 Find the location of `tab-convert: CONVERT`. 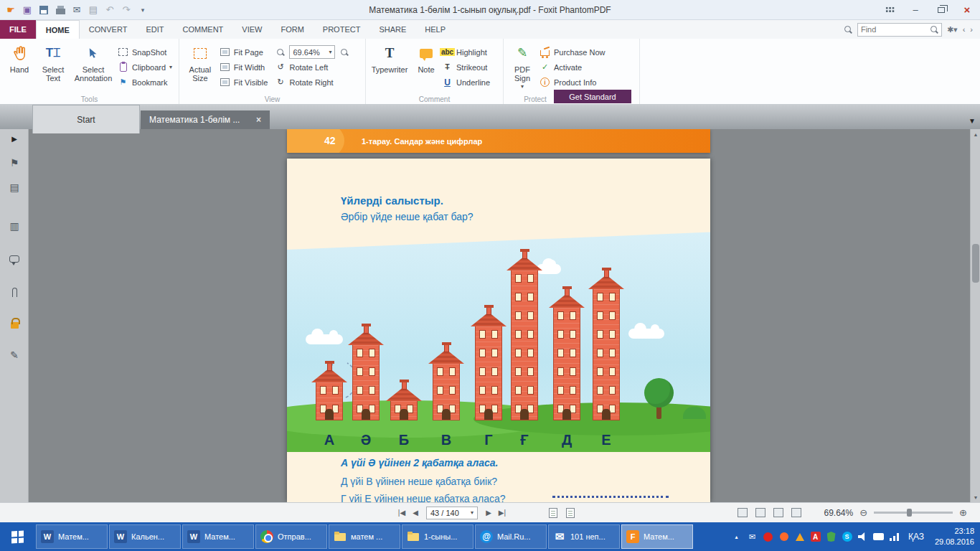

tab-convert: CONVERT is located at coordinates (108, 29).